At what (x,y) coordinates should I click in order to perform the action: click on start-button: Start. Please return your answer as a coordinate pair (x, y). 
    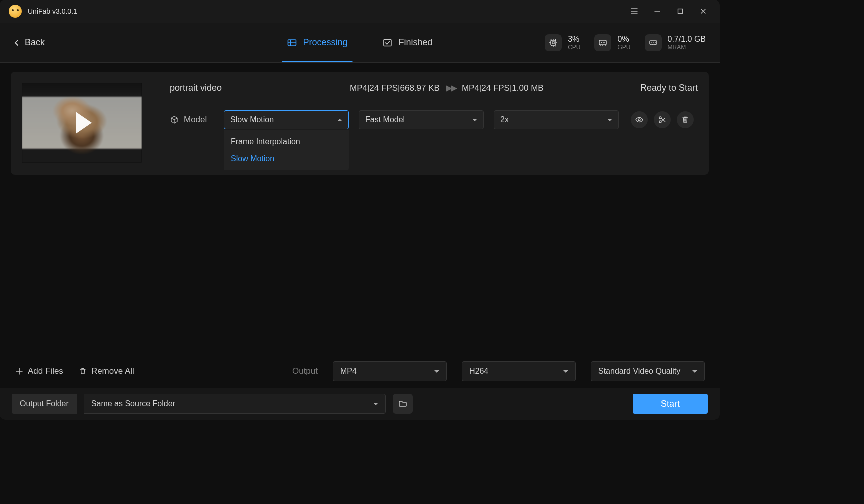
    Looking at the image, I should click on (670, 404).